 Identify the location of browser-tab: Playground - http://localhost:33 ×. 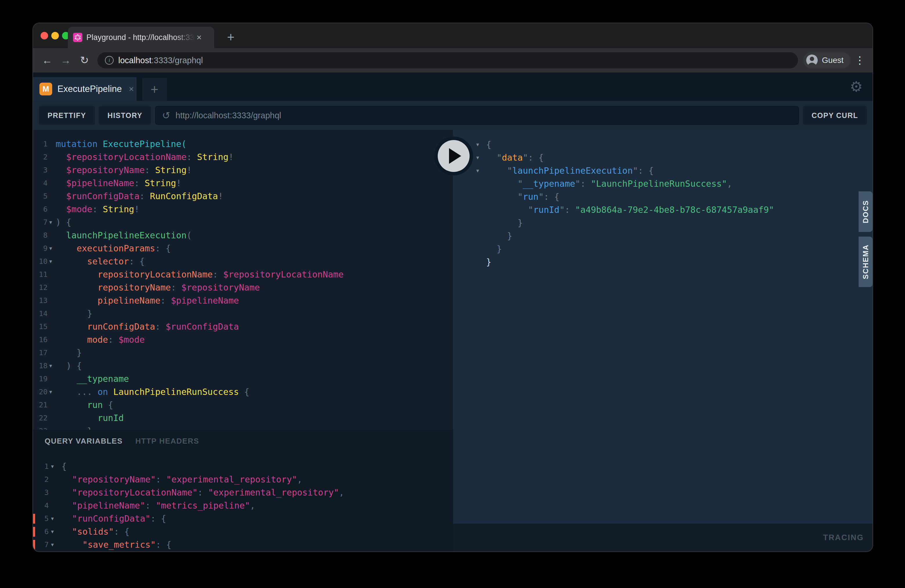
(141, 37).